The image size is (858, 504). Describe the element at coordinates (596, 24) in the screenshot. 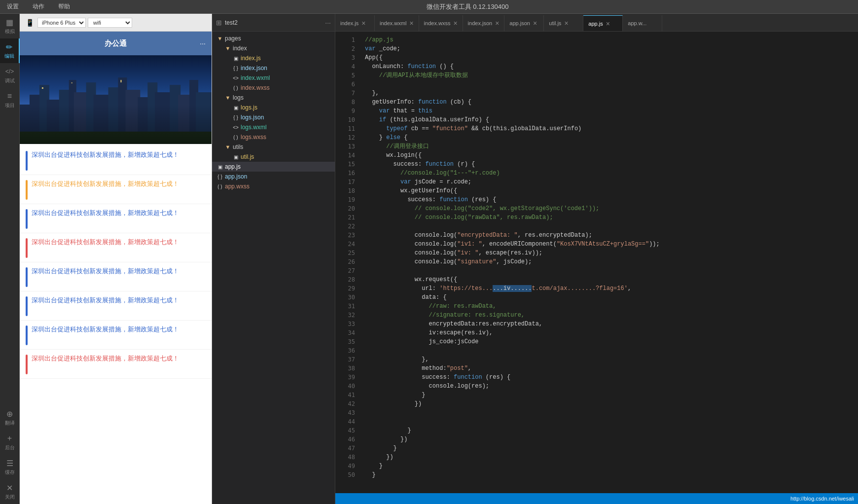

I see `tab-label: app.js` at that location.